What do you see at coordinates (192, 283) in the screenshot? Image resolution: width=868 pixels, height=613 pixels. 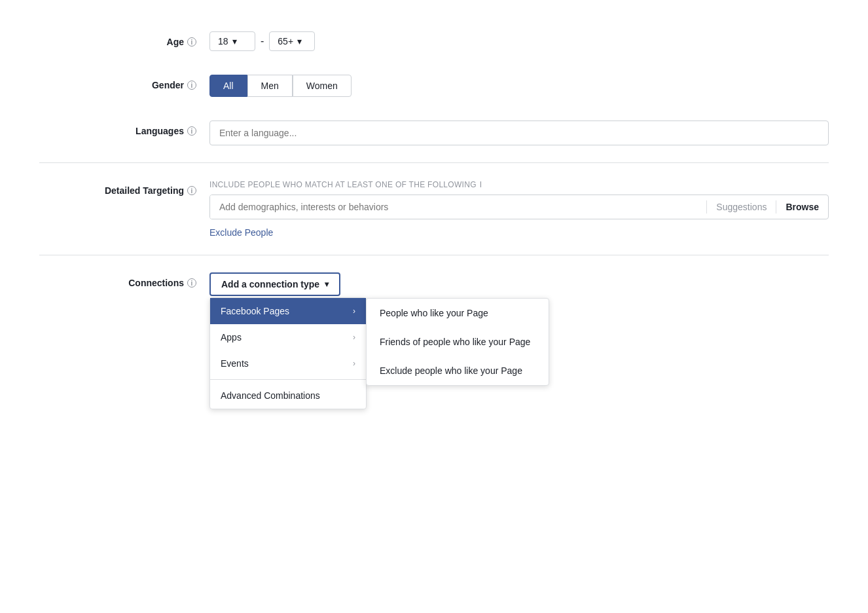 I see `connections-info-icon: i` at bounding box center [192, 283].